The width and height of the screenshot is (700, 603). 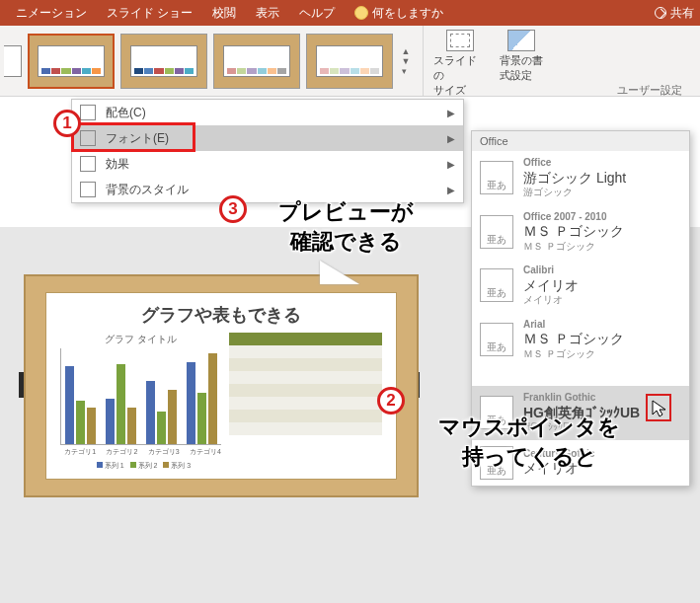 I want to click on font-option: 亜あCalibriメイリオメイリオ, so click(x=581, y=286).